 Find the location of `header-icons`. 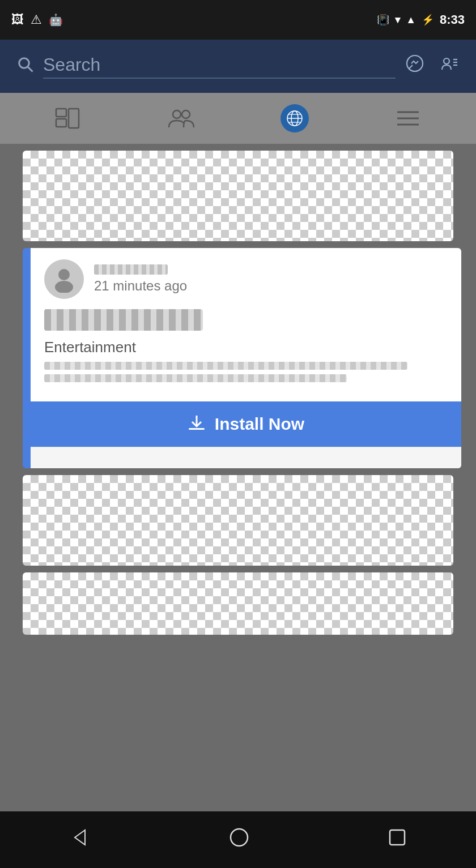

header-icons is located at coordinates (432, 67).